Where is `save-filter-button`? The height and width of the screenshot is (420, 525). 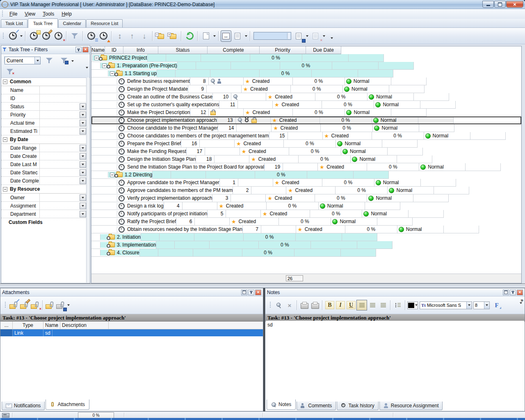
save-filter-button is located at coordinates (64, 60).